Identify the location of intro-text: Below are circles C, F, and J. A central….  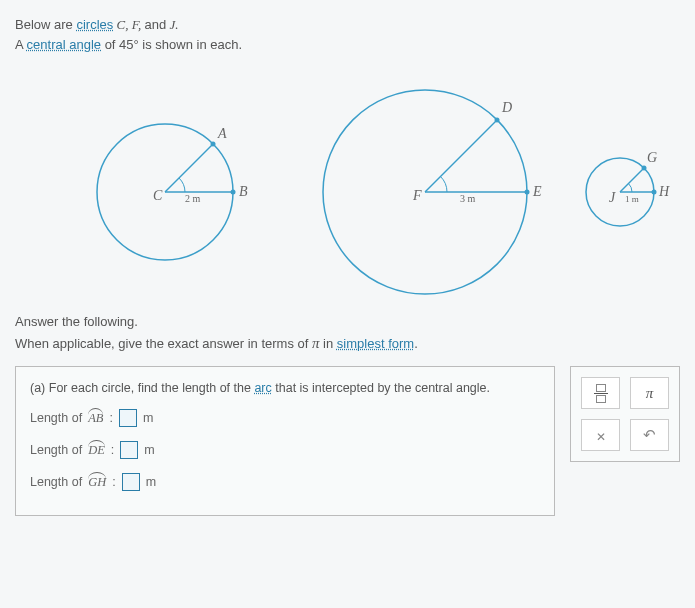
(348, 34).